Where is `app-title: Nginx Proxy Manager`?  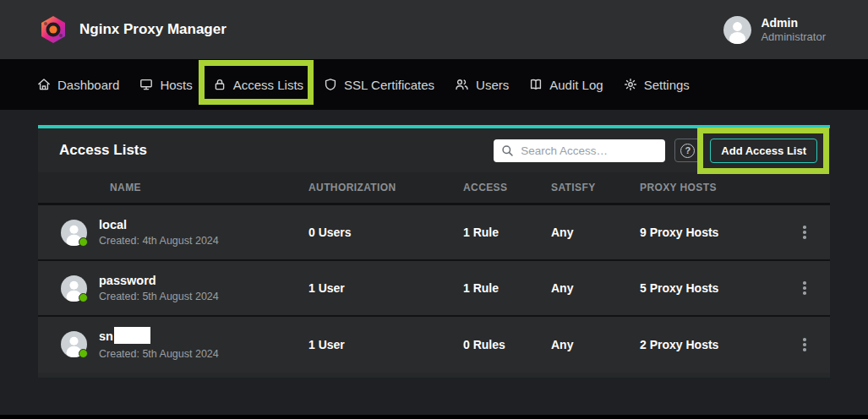 app-title: Nginx Proxy Manager is located at coordinates (153, 30).